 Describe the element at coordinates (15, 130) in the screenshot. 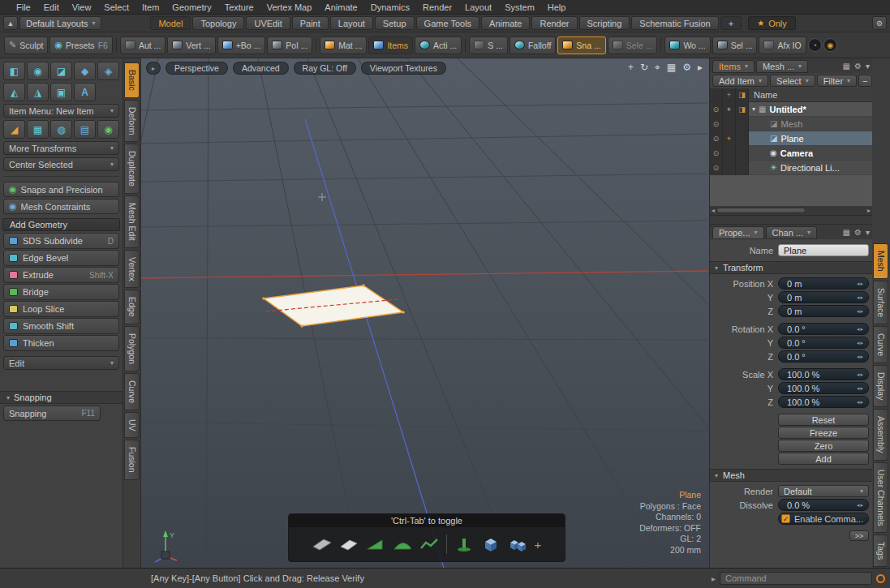

I see `bevel-tool-icon: ◢` at that location.